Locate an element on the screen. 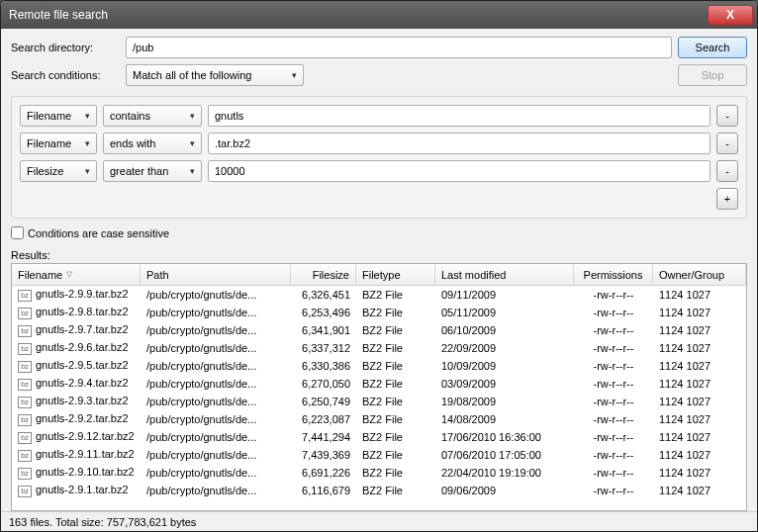  match-mode-dropdown: Match all of the following is located at coordinates (215, 75).